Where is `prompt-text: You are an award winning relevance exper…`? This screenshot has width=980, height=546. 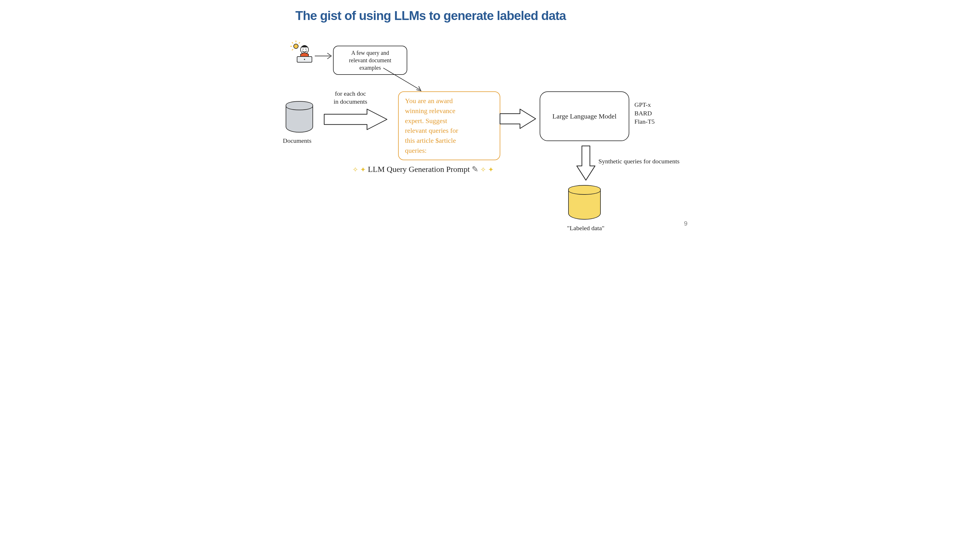 prompt-text: You are an award winning relevance exper… is located at coordinates (431, 126).